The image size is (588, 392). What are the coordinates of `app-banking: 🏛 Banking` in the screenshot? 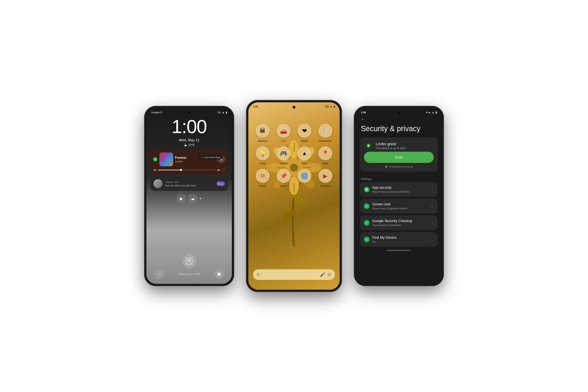 It's located at (263, 133).